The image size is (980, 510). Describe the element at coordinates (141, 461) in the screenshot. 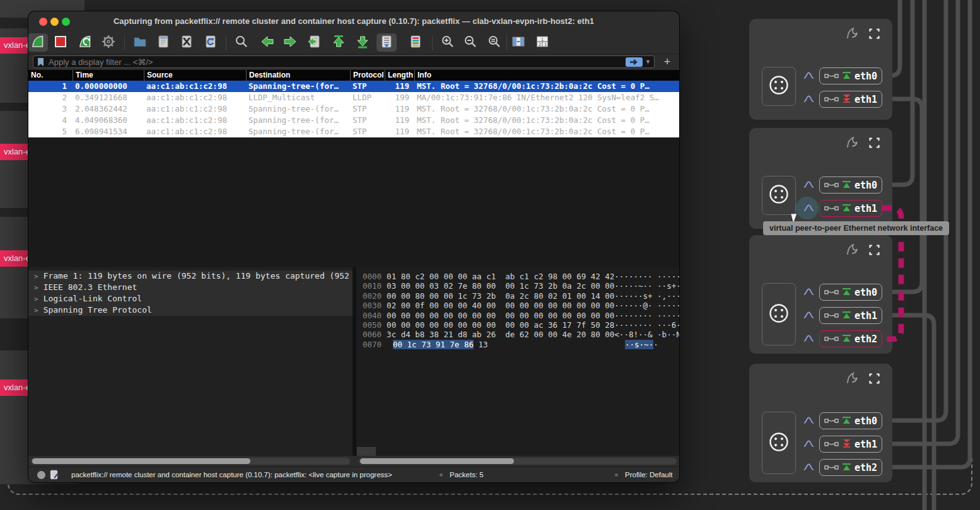

I see `details-hscrollbar-thumb` at that location.